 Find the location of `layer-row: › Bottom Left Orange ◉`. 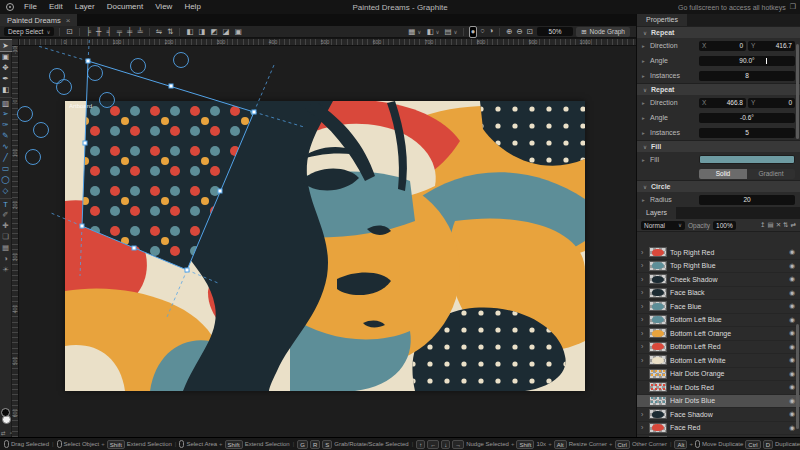

layer-row: › Bottom Left Orange ◉ is located at coordinates (718, 334).